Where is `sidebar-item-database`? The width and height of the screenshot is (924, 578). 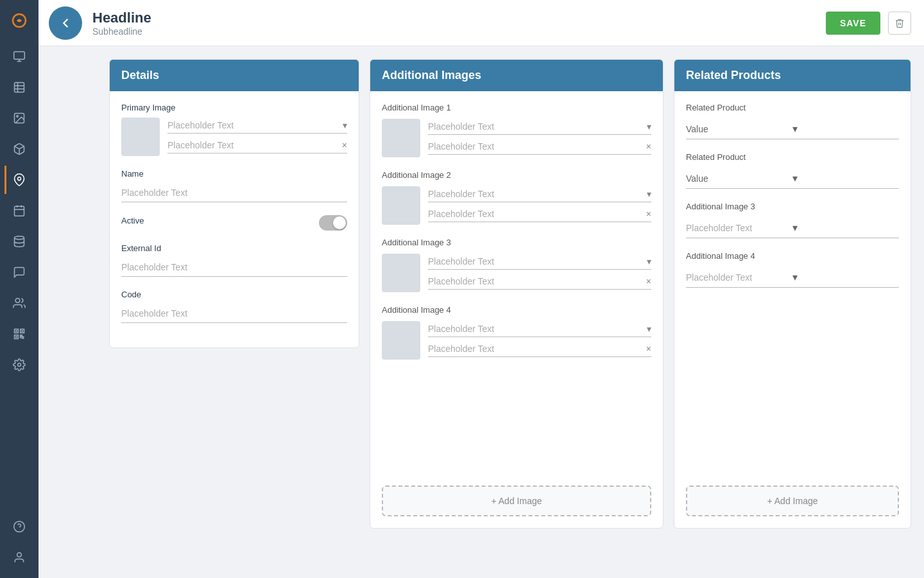
sidebar-item-database is located at coordinates (19, 241).